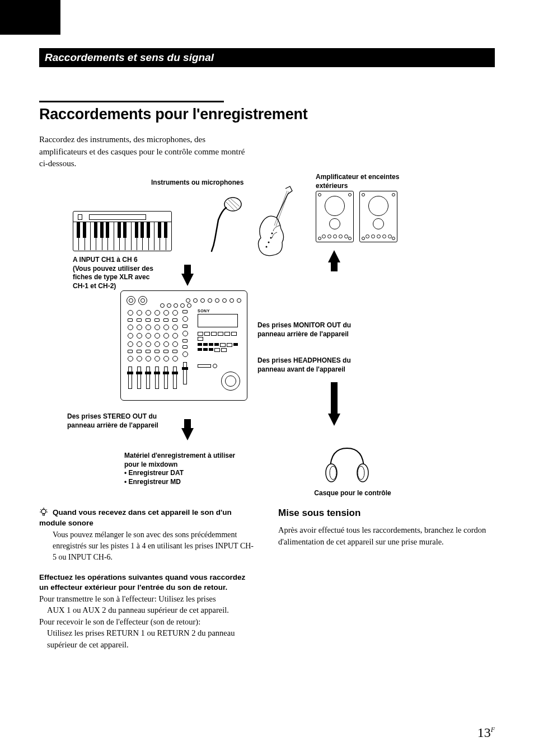  What do you see at coordinates (122, 231) in the screenshot?
I see `keyboard-icon` at bounding box center [122, 231].